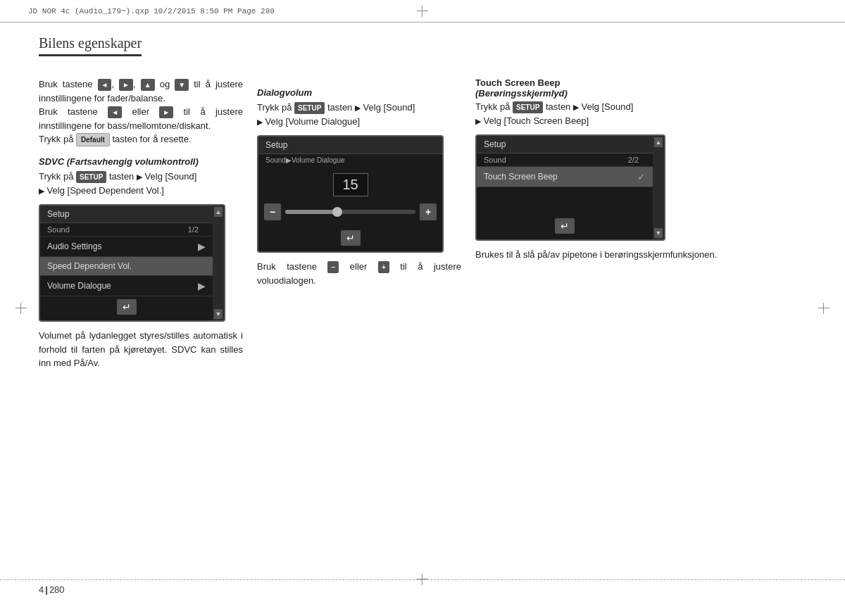  Describe the element at coordinates (127, 266) in the screenshot. I see `setup-row-sdvc: Speed Dependent Vol.` at that location.